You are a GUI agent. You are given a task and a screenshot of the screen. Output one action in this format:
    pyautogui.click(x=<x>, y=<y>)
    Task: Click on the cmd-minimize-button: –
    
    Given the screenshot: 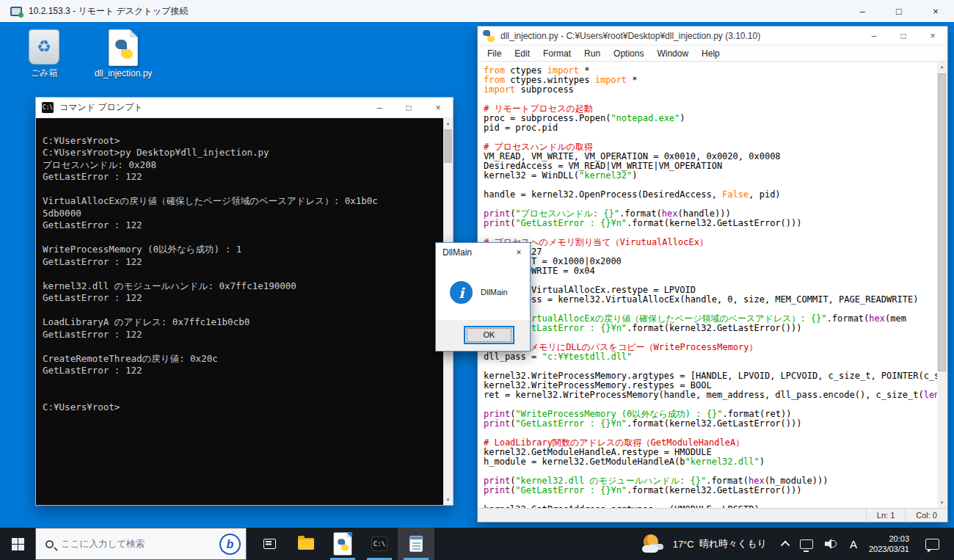 What is the action you would take?
    pyautogui.click(x=379, y=107)
    